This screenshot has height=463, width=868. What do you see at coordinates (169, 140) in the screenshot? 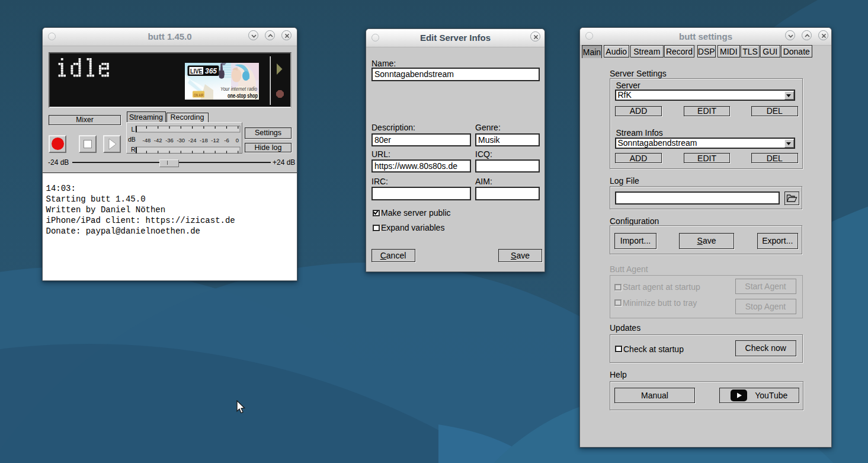
I see `svg-text: -36` at bounding box center [169, 140].